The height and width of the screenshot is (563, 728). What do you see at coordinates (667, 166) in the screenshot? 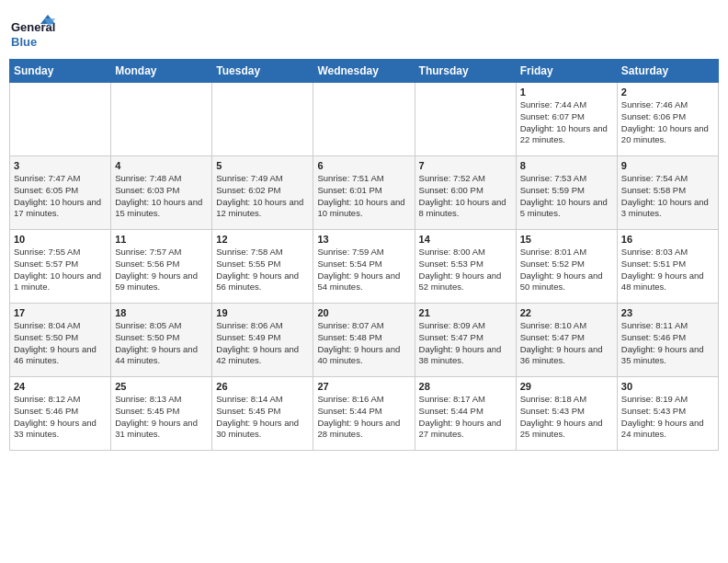
I see `day-number: 9` at bounding box center [667, 166].